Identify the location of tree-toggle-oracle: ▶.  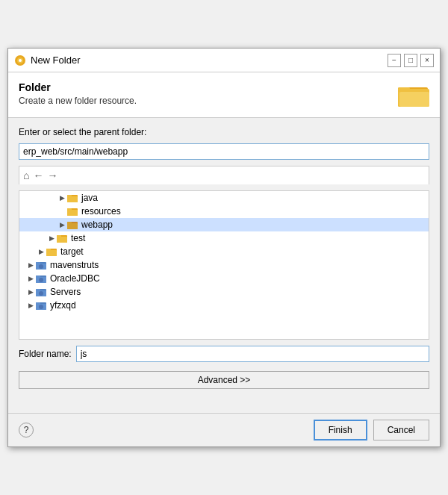
(31, 278).